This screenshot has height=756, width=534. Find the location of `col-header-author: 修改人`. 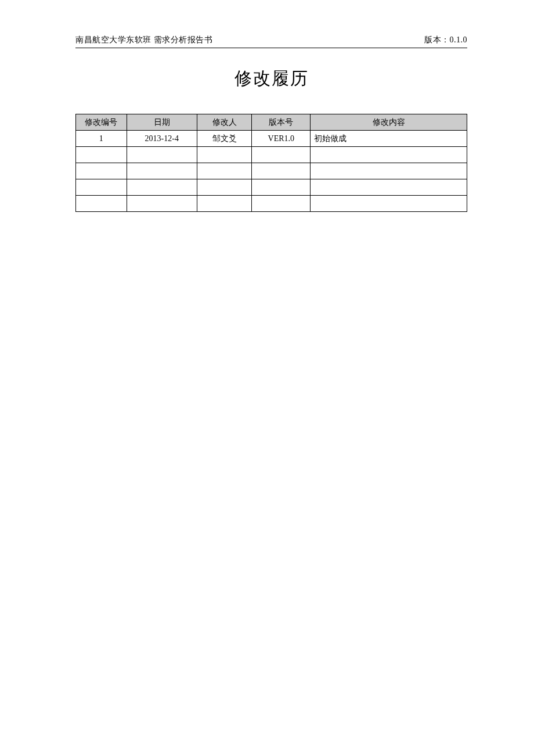

col-header-author: 修改人 is located at coordinates (224, 123).